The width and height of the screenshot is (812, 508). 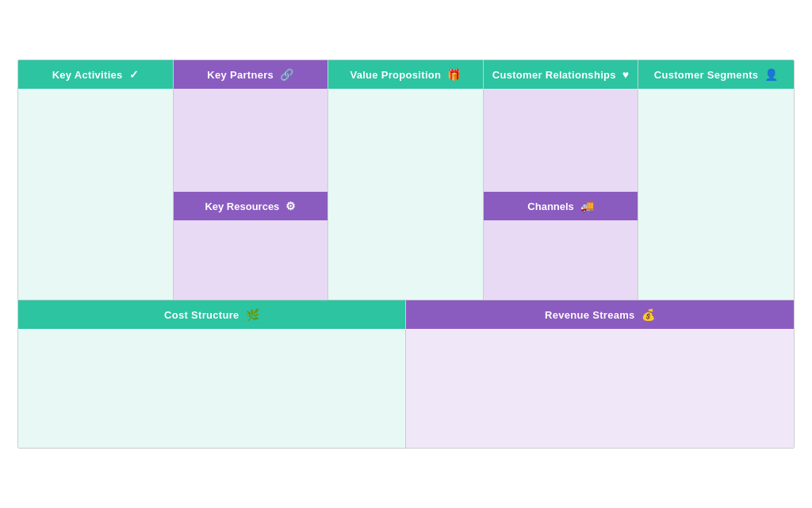 I want to click on key-resources-header: Key Resources ⚙, so click(x=251, y=206).